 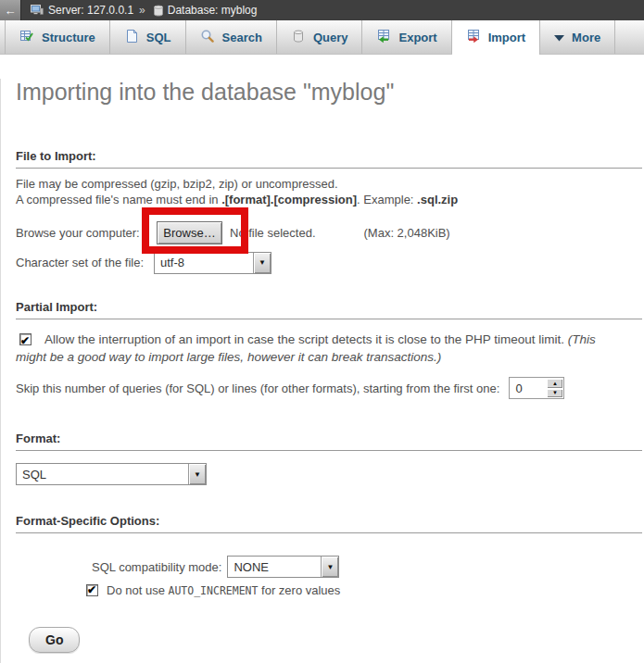 I want to click on tab-import: Import, so click(x=497, y=37).